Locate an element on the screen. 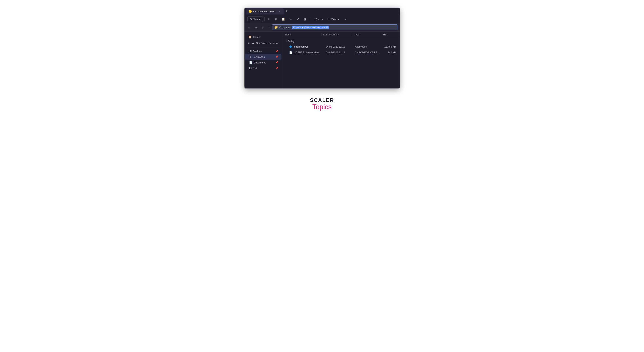 Image resolution: width=644 pixels, height=352 pixels. downloads-pin-icon: 📌 is located at coordinates (277, 57).